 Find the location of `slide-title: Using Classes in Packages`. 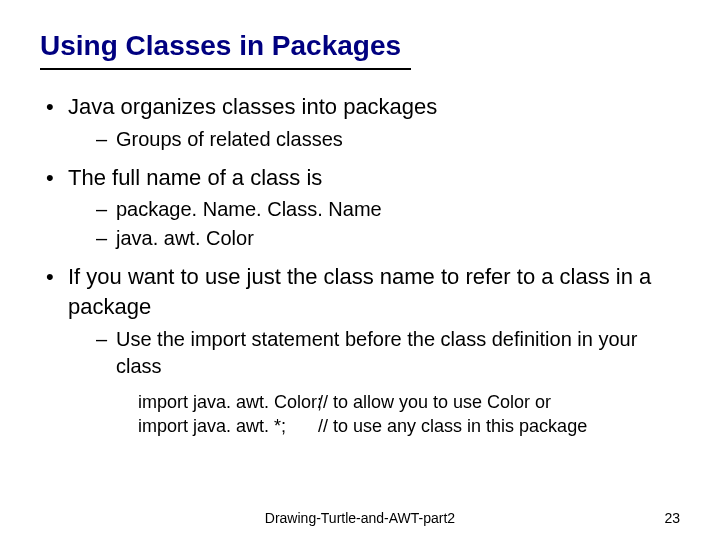

slide-title: Using Classes in Packages is located at coordinates (226, 50).